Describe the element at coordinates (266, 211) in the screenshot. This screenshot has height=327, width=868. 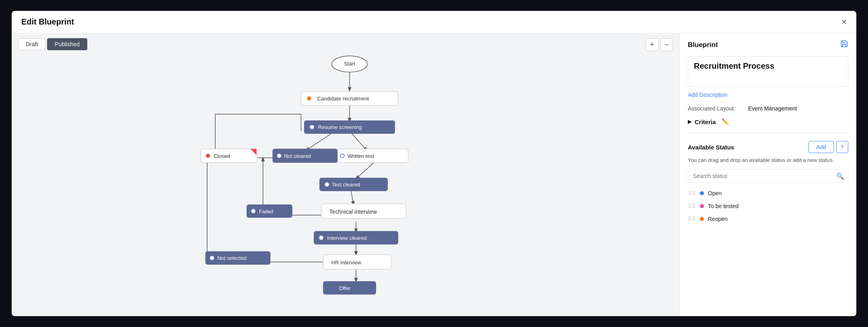
I see `svg-text: Failed` at that location.